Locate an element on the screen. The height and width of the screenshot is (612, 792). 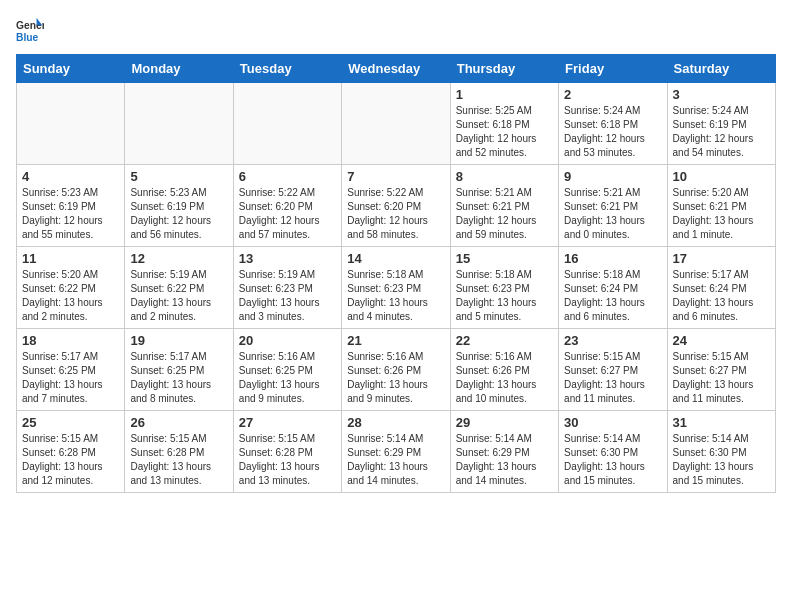
calendar-cell: 7Sunrise: 5:22 AM Sunset: 6:20 PM Daylig… is located at coordinates (396, 206).